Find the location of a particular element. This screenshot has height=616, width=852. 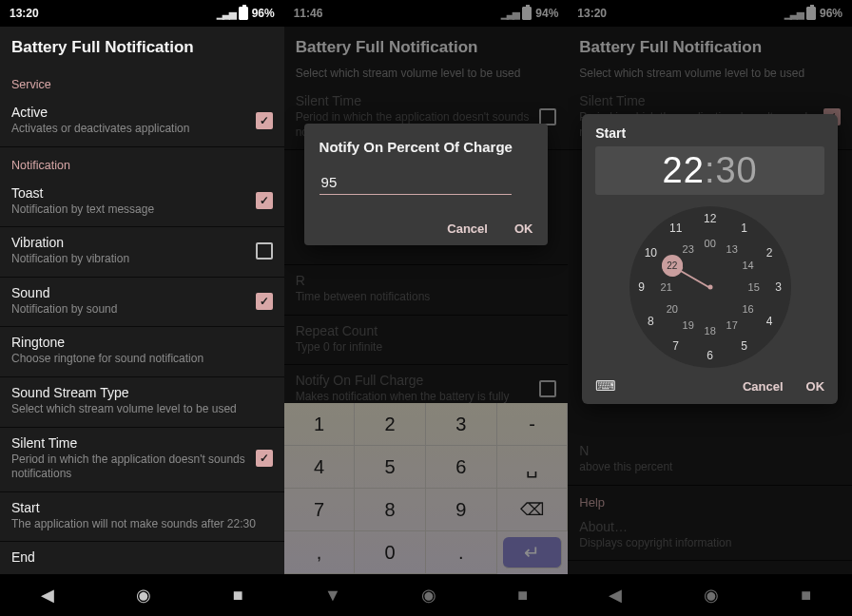

time-picker-dialog: Start 22:30 1212345678910110013141516171… is located at coordinates (709, 259).